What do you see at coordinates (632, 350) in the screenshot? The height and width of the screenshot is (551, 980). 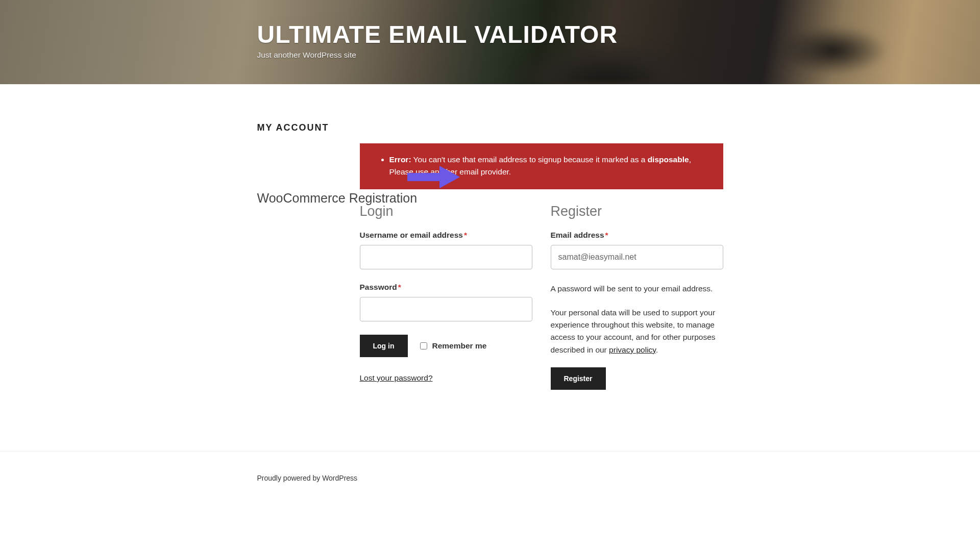 I see `privacy-policy-link: privacy policy` at bounding box center [632, 350].